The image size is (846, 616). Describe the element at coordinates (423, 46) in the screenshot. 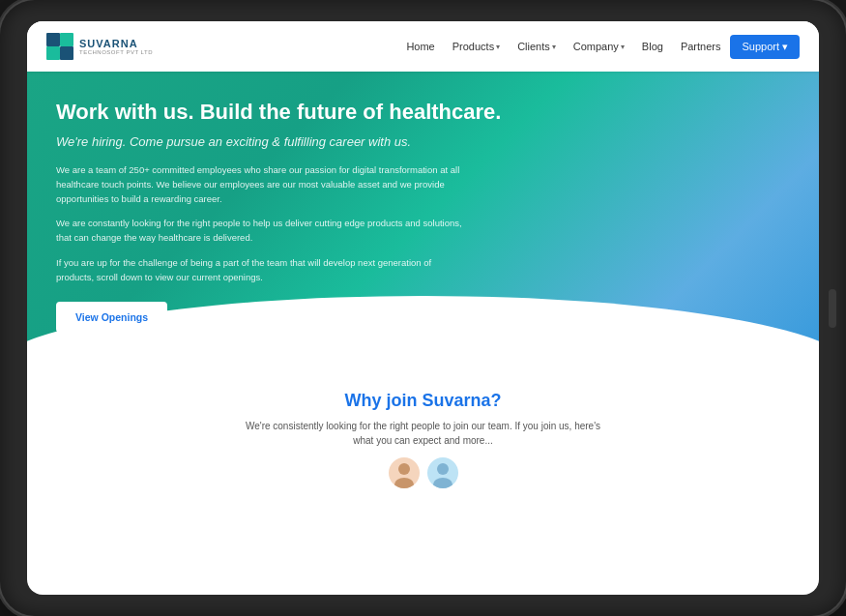

I see `navbar: SUVARNA TECHNOSOFT PVT LTD Home Products…` at that location.